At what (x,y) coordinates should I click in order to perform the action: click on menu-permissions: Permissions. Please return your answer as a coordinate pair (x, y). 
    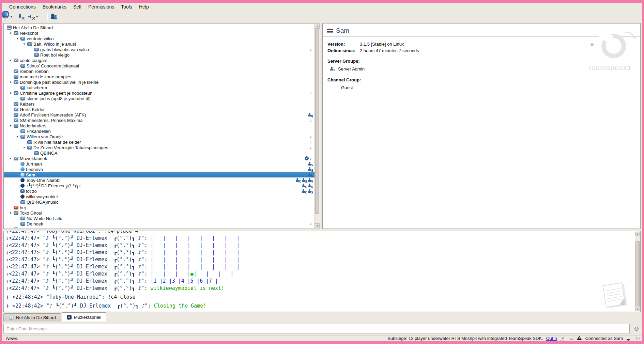
    Looking at the image, I should click on (101, 7).